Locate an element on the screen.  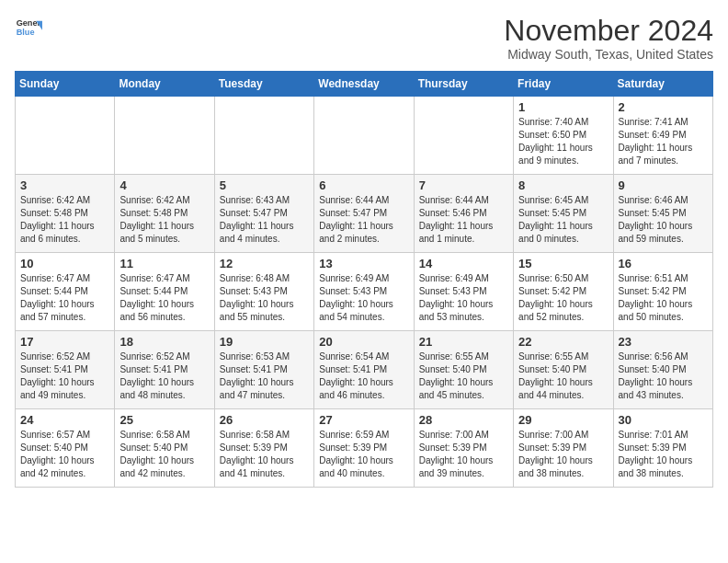
weekday-header-row: SundayMondayTuesdayWednesdayThursdayFrid… is located at coordinates (364, 85).